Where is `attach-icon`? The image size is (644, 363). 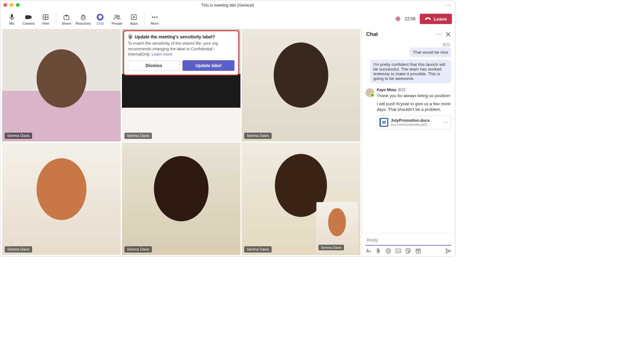 attach-icon is located at coordinates (378, 251).